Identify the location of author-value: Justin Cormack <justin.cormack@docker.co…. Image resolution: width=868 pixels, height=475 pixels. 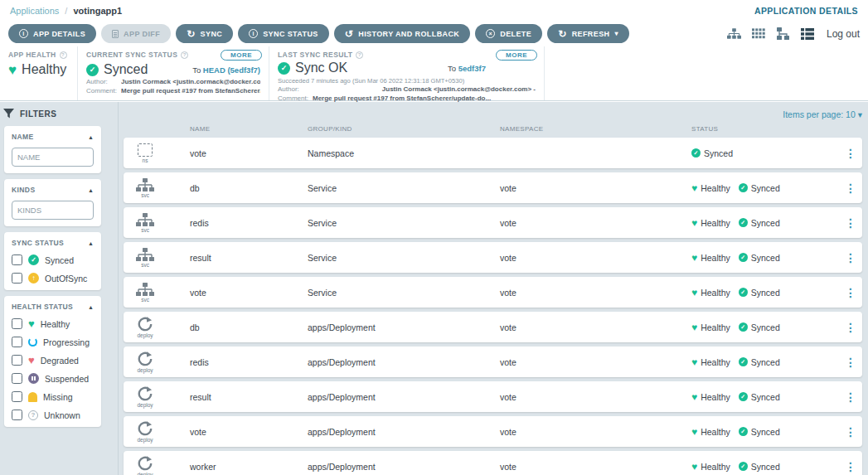
(191, 82).